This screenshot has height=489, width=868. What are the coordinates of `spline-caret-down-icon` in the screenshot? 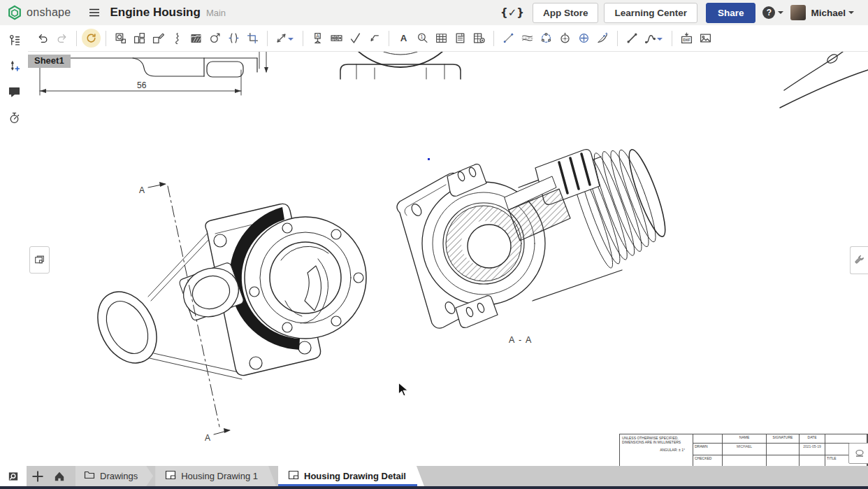 It's located at (660, 41).